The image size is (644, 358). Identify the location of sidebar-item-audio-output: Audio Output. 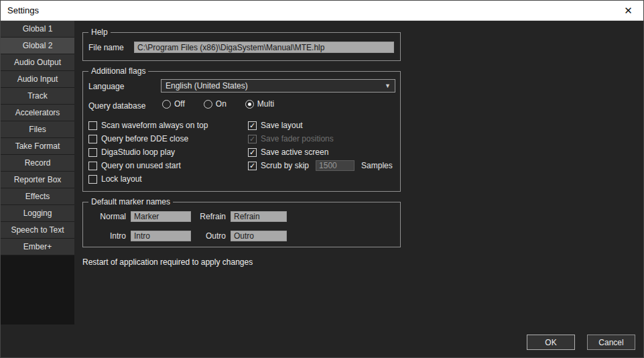
(38, 63).